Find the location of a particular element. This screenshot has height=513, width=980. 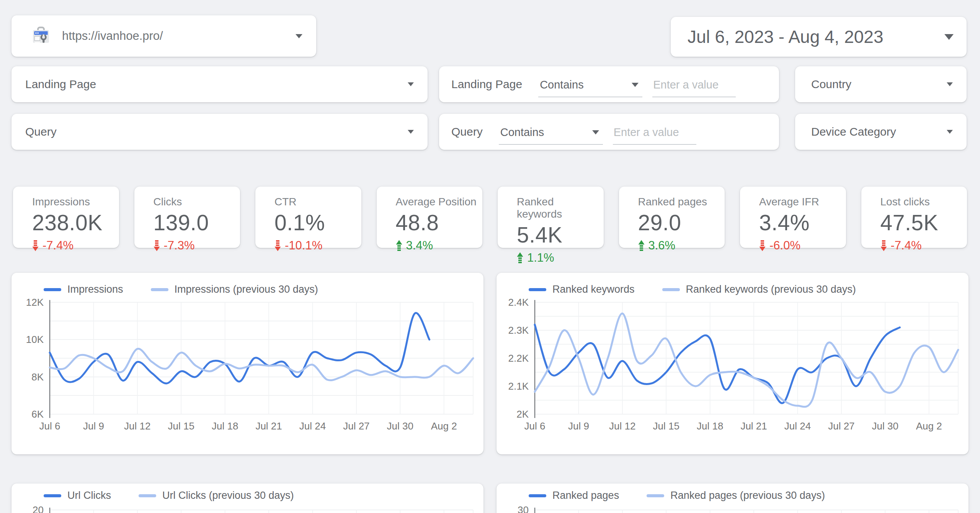

metric-label: Lost clicks is located at coordinates (922, 202).